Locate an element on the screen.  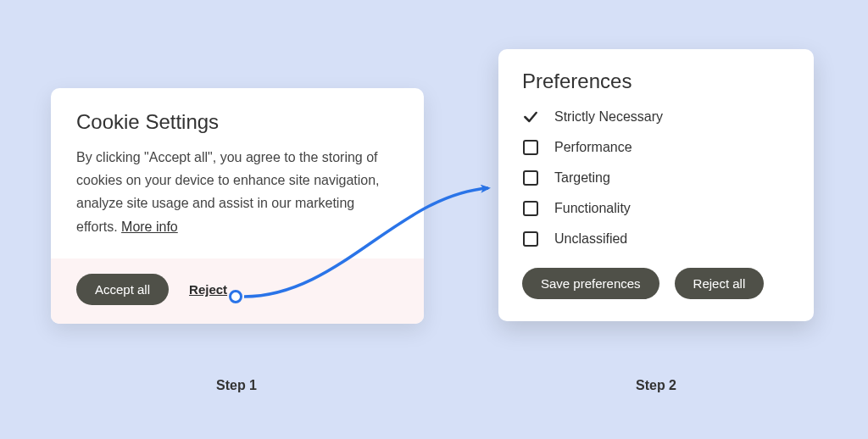
preferences-list: Strictly Necessary Performance Targeting… is located at coordinates (656, 178).